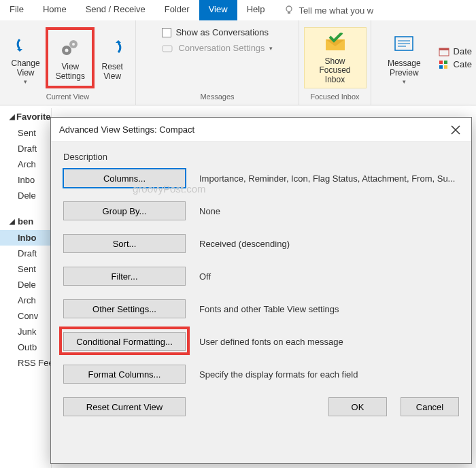  What do you see at coordinates (329, 374) in the screenshot?
I see `format-columns-value: Specify the display formats for each fie…` at bounding box center [329, 374].